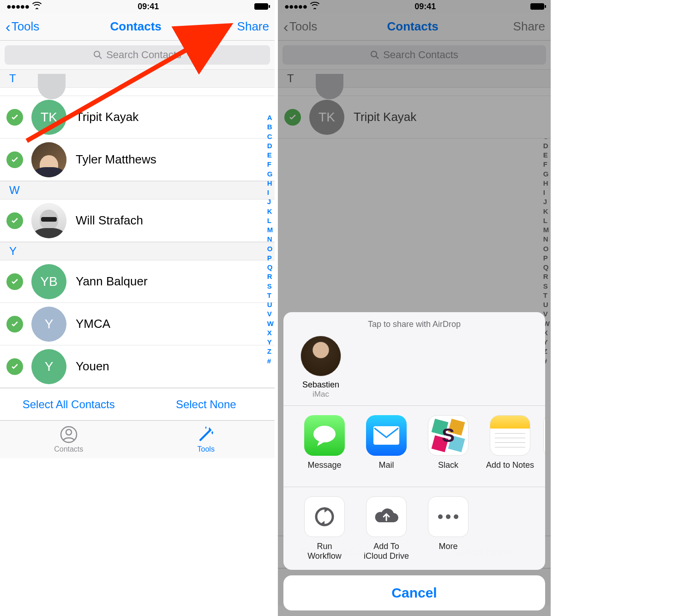 The height and width of the screenshot is (616, 697). I want to click on index-letter: B, so click(270, 127).